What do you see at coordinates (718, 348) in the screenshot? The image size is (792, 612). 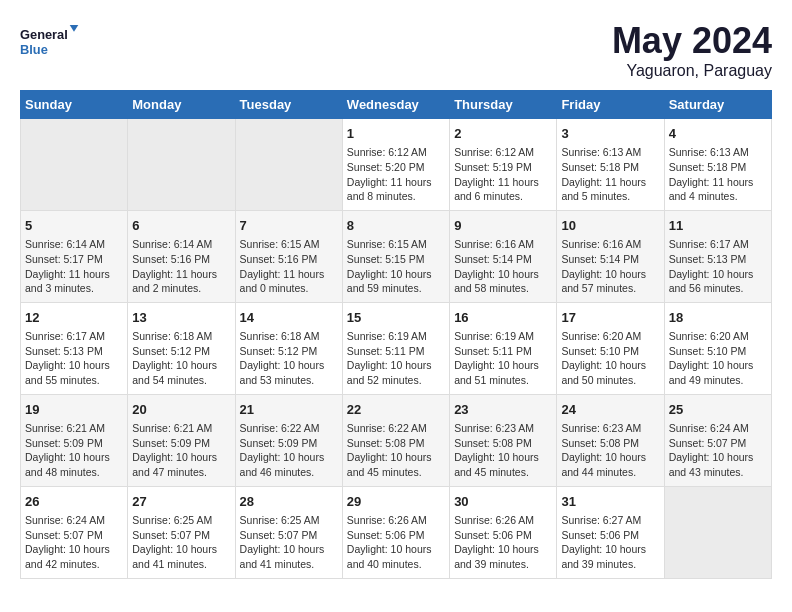 I see `calendar-day-cell: 18Sunrise: 6:20 AM Sunset: 5:10 PM Dayli…` at bounding box center [718, 348].